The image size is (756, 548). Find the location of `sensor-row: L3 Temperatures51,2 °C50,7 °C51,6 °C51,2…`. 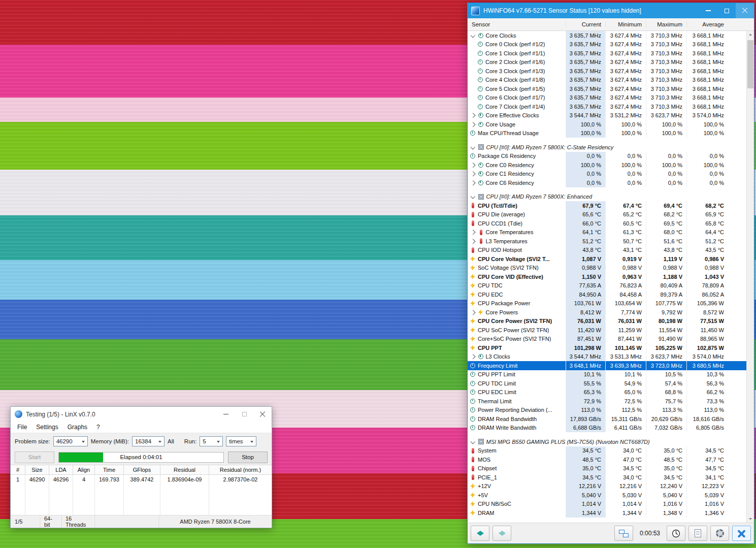

sensor-row: L3 Temperatures51,2 °C50,7 °C51,6 °C51,2… is located at coordinates (607, 241).